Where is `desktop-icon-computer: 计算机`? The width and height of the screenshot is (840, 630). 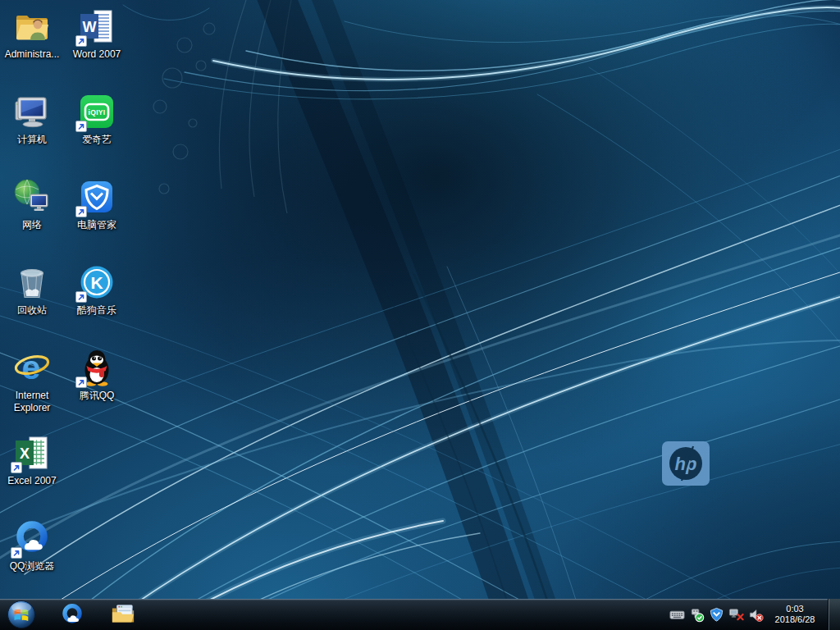 desktop-icon-computer: 计算机 is located at coordinates (32, 119).